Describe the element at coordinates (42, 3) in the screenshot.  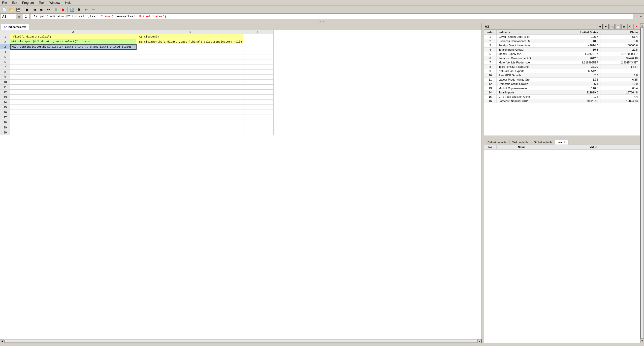
I see `menu-tool: Tool` at that location.